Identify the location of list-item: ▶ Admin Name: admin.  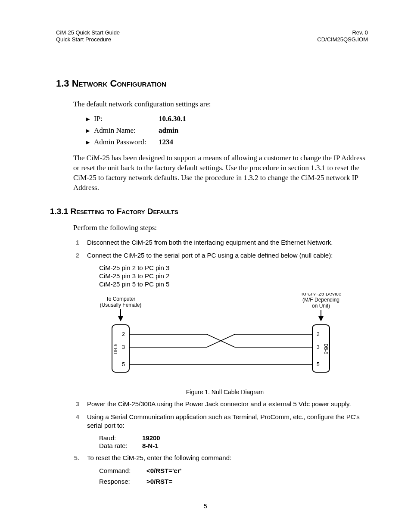
(227, 131).